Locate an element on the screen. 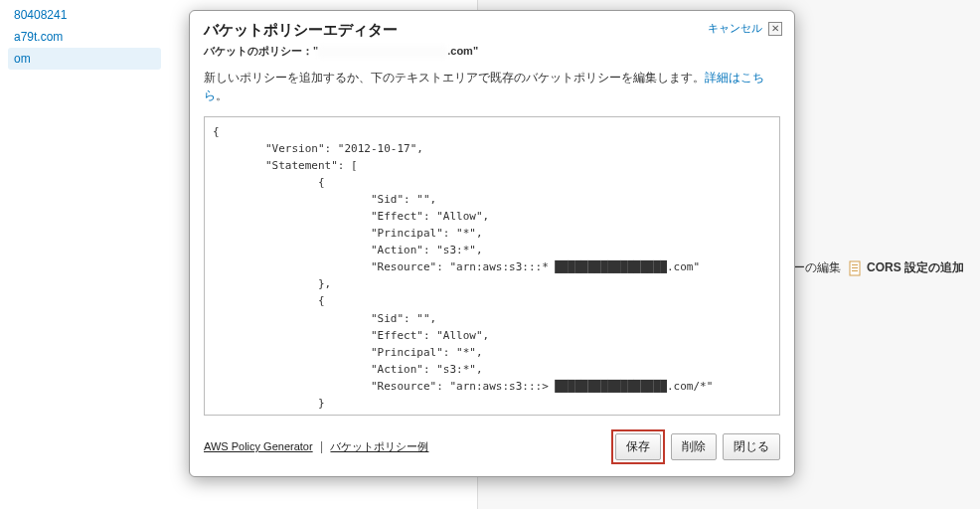  dialog-header: バケットポリシーエディター キャンセル ✕ is located at coordinates (492, 28).